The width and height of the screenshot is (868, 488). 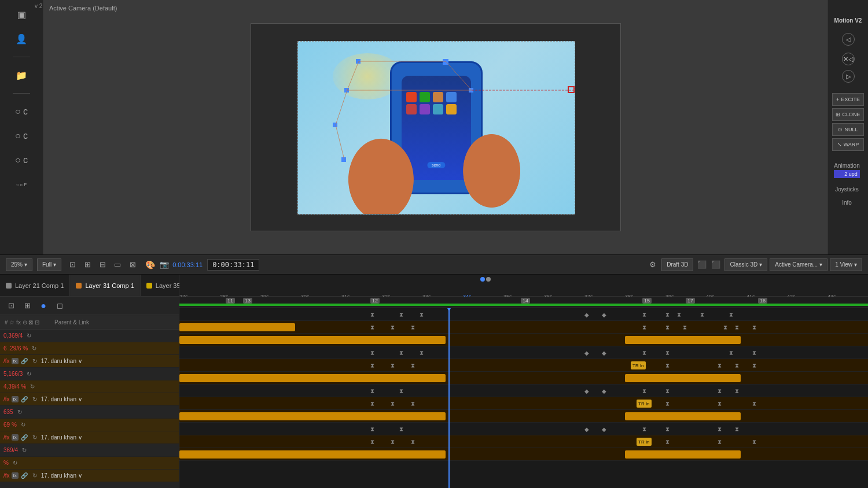 I want to click on layer-value-6: /fx, so click(x=7, y=399).